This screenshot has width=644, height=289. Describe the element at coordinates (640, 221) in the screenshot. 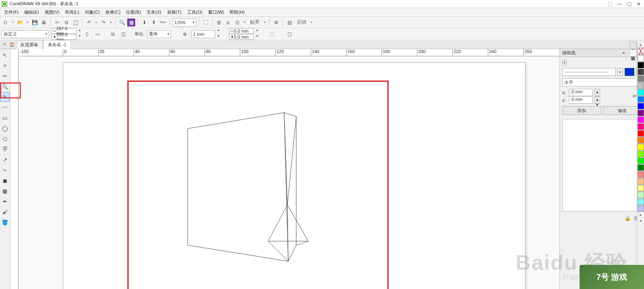

I see `palette-flyout-icon: ◂` at that location.